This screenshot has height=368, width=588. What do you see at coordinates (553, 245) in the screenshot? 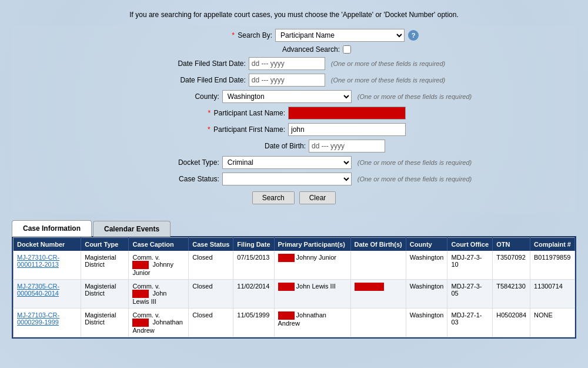
I see `col-complaint: Complaint #` at bounding box center [553, 245].